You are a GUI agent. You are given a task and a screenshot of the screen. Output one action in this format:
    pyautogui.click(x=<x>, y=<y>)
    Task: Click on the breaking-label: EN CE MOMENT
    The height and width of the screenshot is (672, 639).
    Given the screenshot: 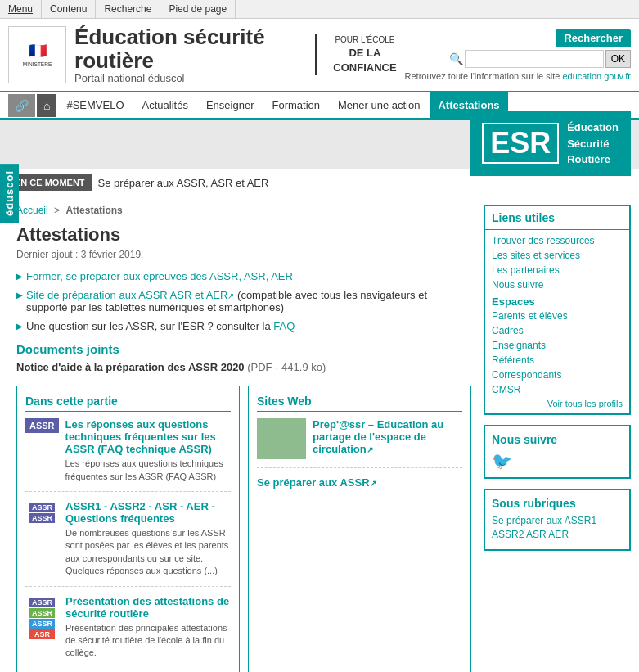 What is the action you would take?
    pyautogui.click(x=50, y=183)
    